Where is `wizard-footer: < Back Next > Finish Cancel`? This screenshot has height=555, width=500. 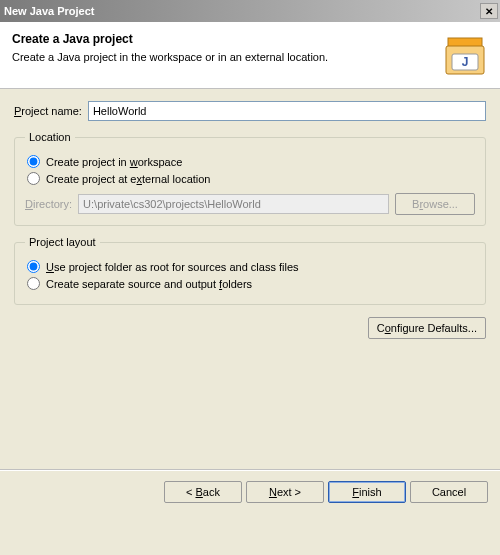
wizard-footer: < Back Next > Finish Cancel is located at coordinates (250, 492).